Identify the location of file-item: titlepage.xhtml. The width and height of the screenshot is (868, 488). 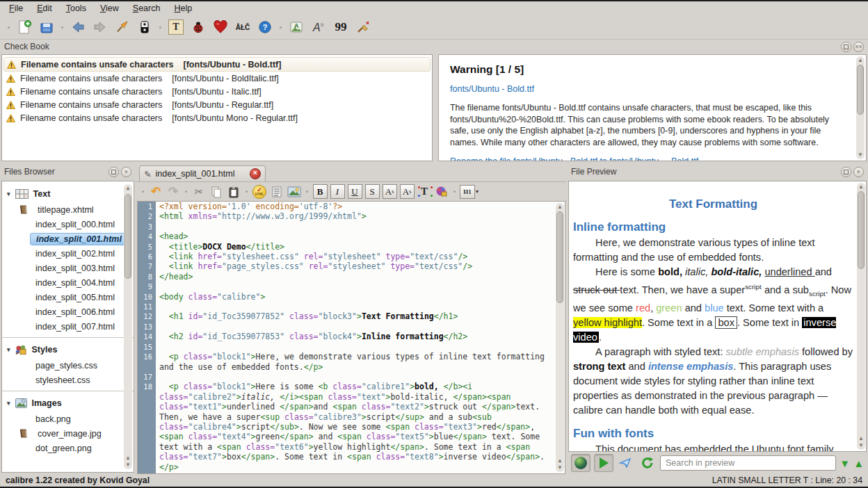
(68, 210).